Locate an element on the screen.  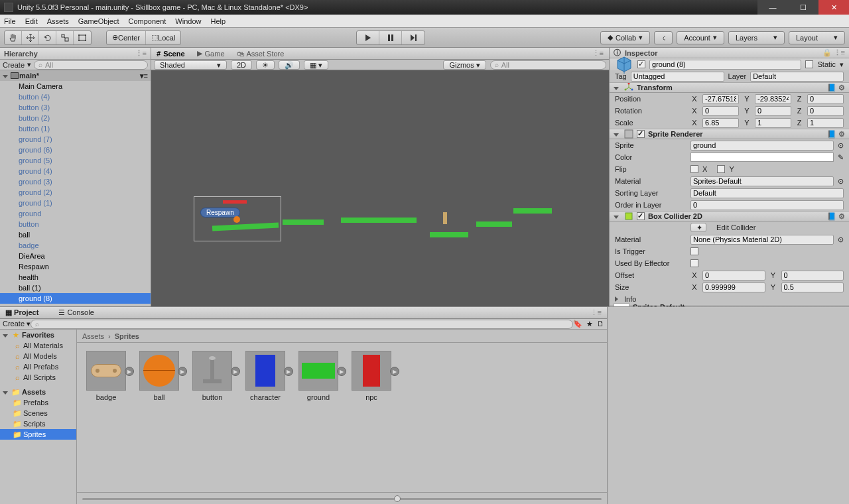
scene-2d-toggle: 2D is located at coordinates (241, 65).